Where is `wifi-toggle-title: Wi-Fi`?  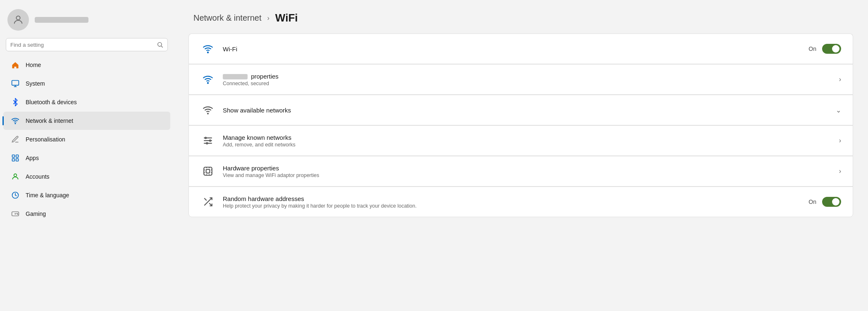
wifi-toggle-title: Wi-Fi is located at coordinates (516, 49).